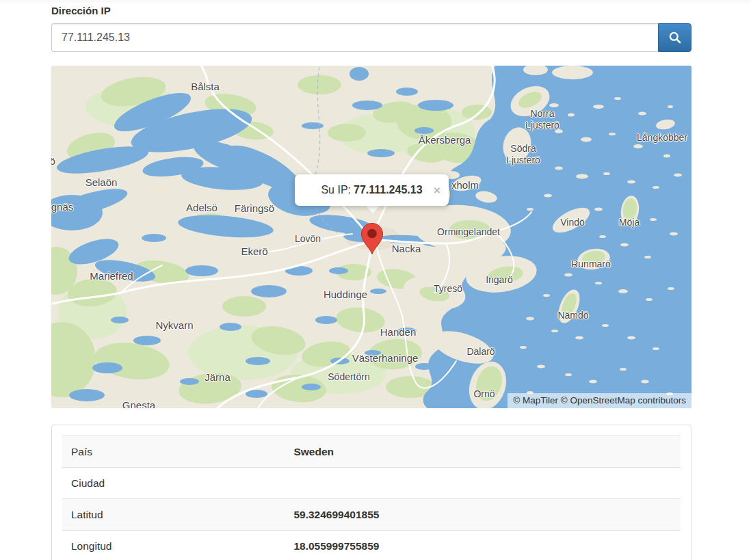 This screenshot has width=751, height=560. What do you see at coordinates (675, 38) in the screenshot?
I see `search-icon` at bounding box center [675, 38].